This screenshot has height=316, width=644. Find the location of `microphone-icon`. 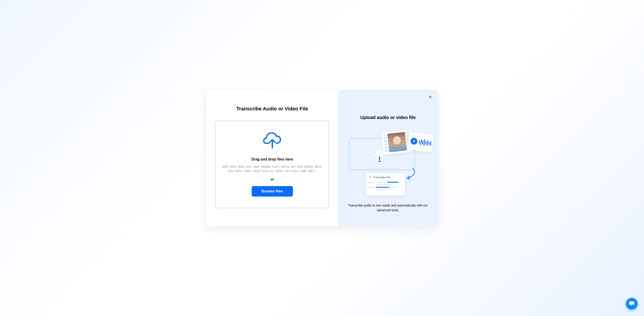

microphone-icon is located at coordinates (414, 141).